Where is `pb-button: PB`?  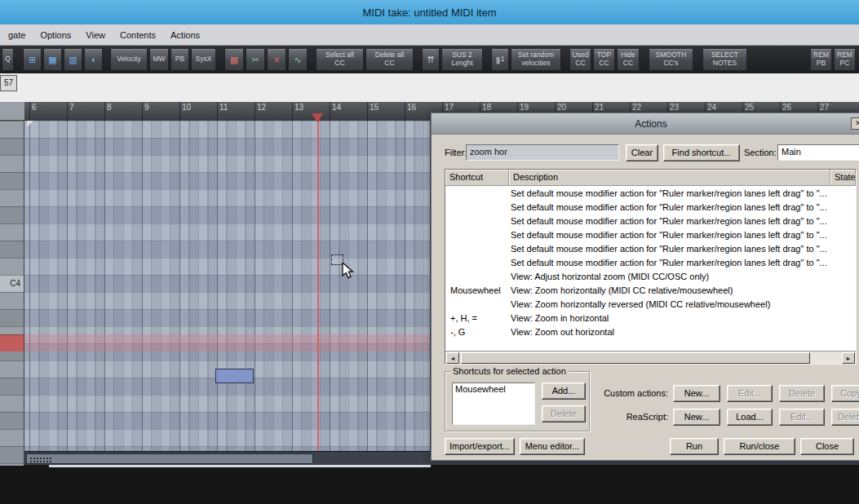 pb-button: PB is located at coordinates (179, 60).